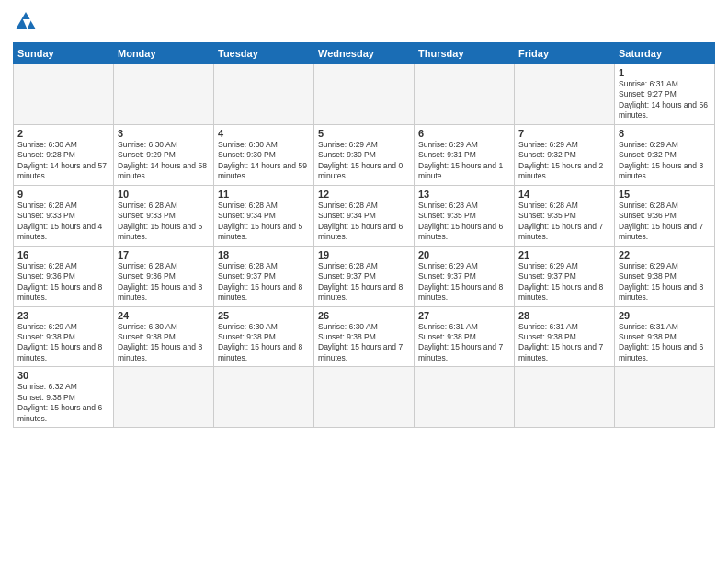 Image resolution: width=728 pixels, height=563 pixels. I want to click on day-number: 25, so click(264, 316).